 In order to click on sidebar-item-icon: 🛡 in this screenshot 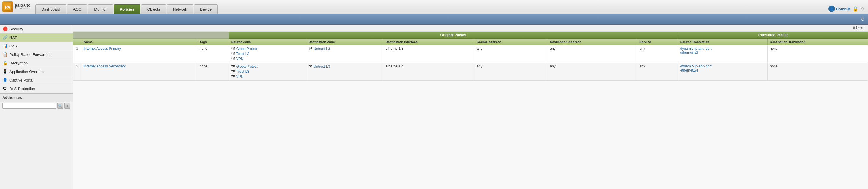, I will do `click(5, 88)`.